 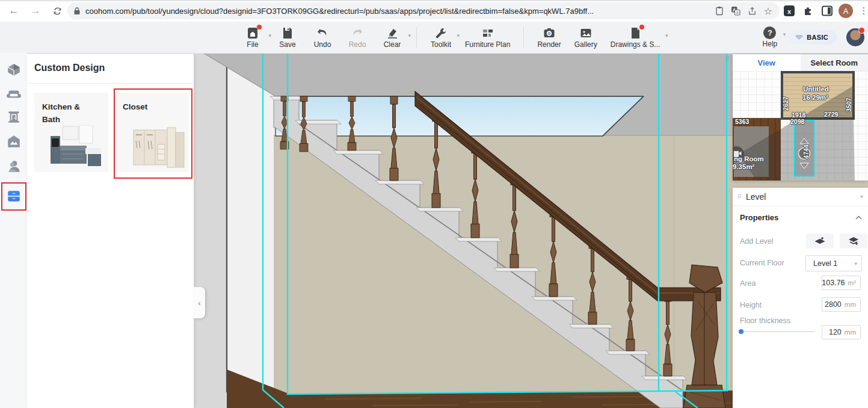 What do you see at coordinates (200, 303) in the screenshot?
I see `panel-collapse-button: ‹` at bounding box center [200, 303].